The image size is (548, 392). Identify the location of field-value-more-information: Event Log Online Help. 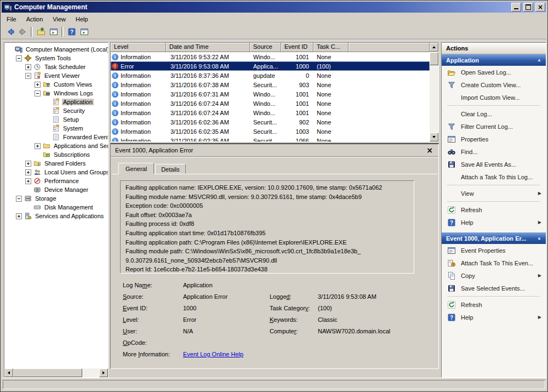
(213, 355).